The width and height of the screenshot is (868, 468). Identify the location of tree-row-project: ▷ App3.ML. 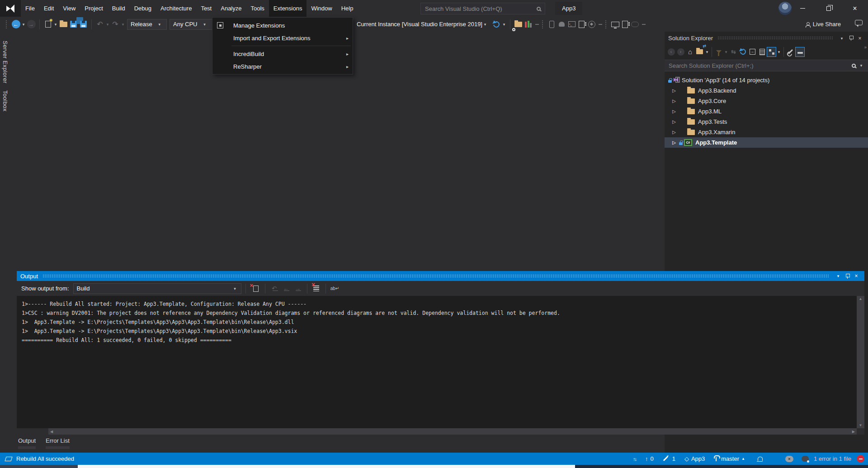
(766, 111).